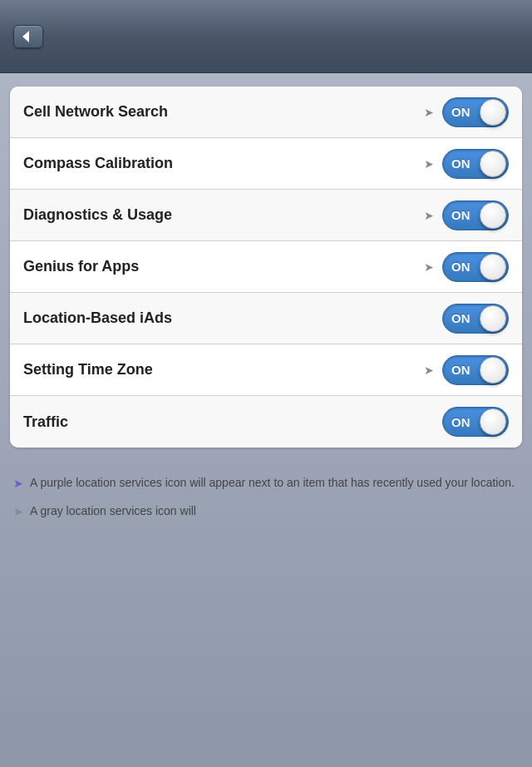  Describe the element at coordinates (224, 266) in the screenshot. I see `row-label-genius-for-apps: Genius for Apps` at that location.